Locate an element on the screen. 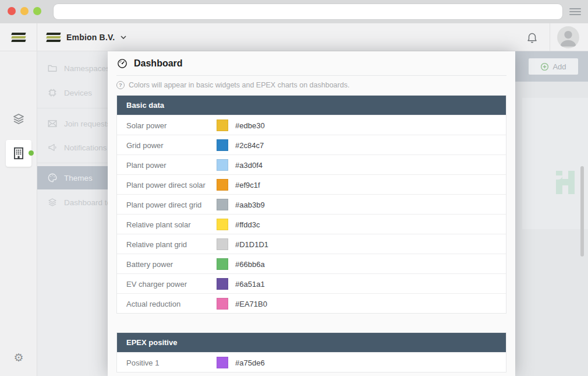 Image resolution: width=588 pixels, height=376 pixels. row-hex: #EA71B0 is located at coordinates (252, 303).